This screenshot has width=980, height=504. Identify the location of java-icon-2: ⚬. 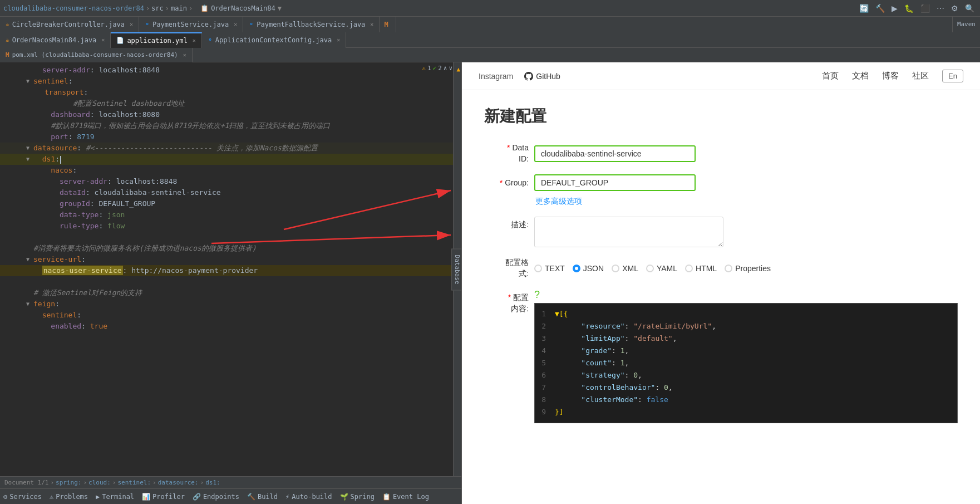
(147, 25).